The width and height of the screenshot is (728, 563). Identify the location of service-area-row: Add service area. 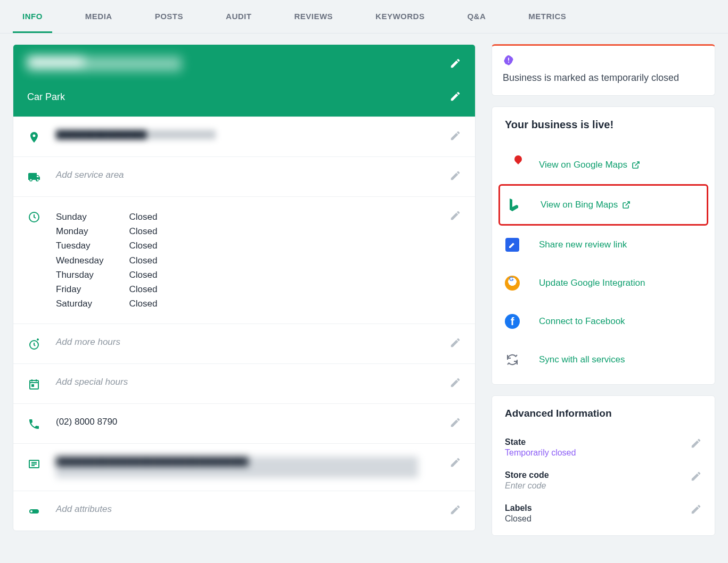
(244, 177).